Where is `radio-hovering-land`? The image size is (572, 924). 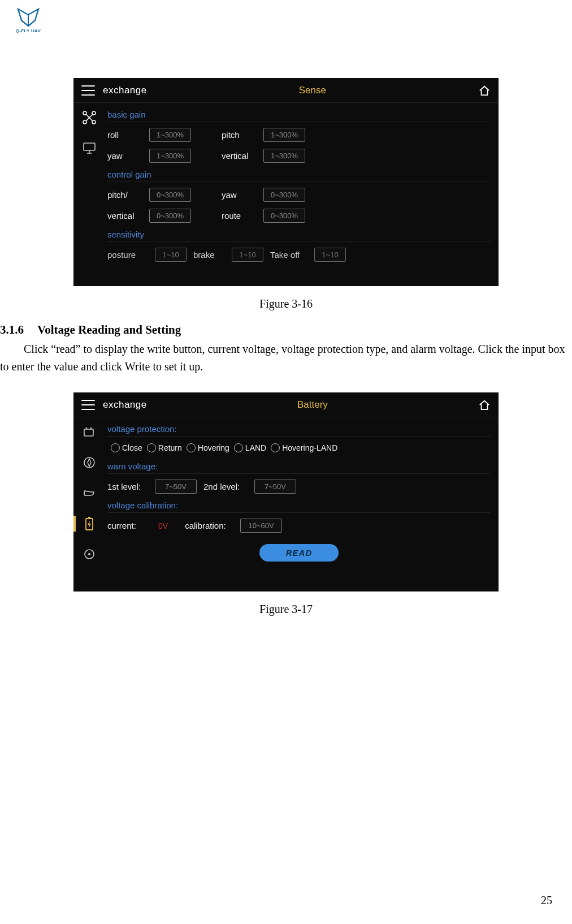
radio-hovering-land is located at coordinates (275, 448).